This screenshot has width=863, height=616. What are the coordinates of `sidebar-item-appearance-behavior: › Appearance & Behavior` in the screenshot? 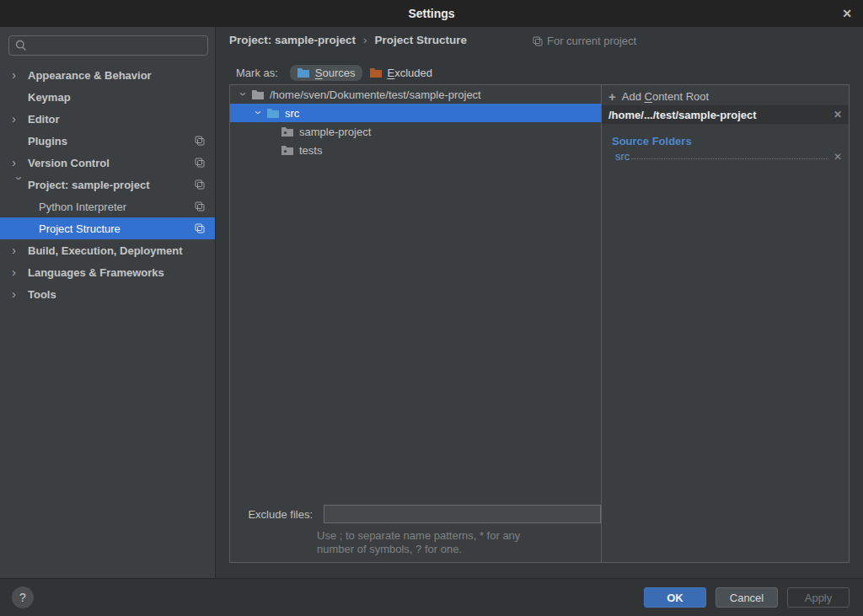 It's located at (108, 75).